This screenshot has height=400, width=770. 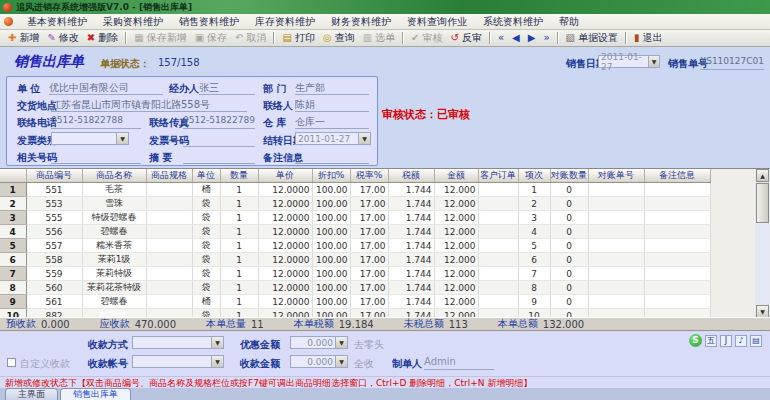 I want to click on row-number: 9, so click(x=13, y=302).